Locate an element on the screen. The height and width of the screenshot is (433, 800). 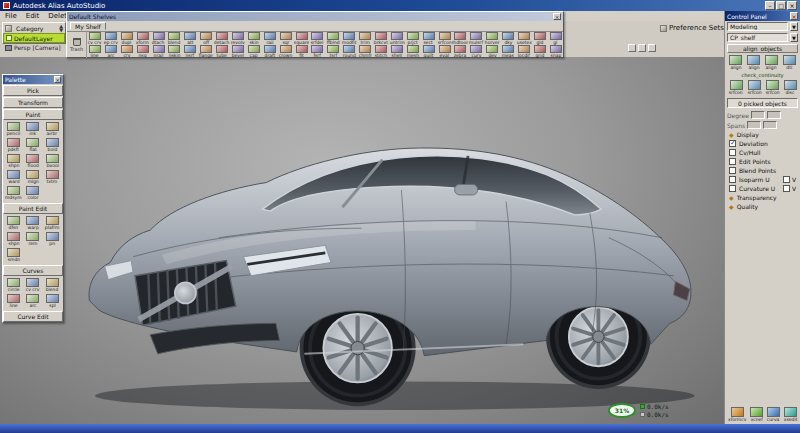
shelf-tool: snap is located at coordinates (556, 52).